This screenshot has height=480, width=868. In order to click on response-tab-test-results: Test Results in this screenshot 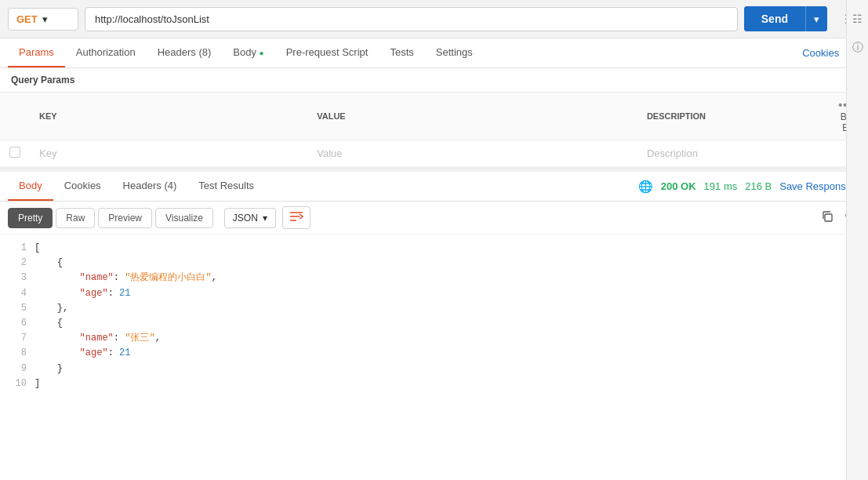, I will do `click(226, 187)`.